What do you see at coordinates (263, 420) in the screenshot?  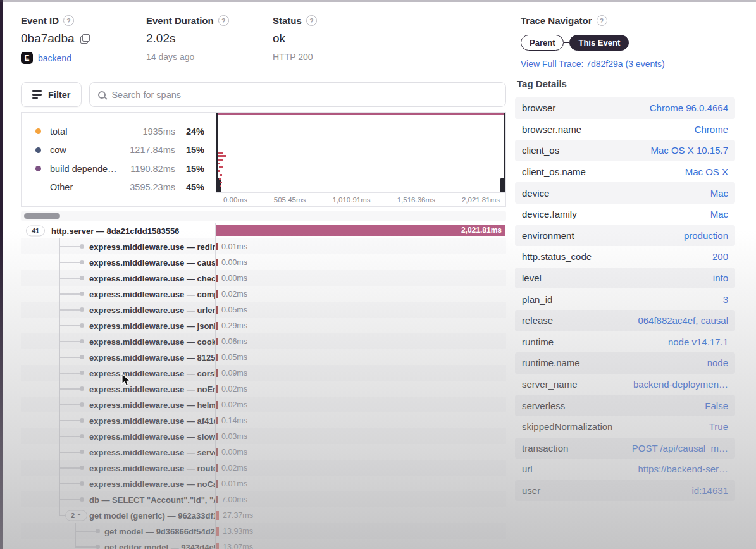 I see `span-row: express.middleware.use — af41c2800e0.14m…` at bounding box center [263, 420].